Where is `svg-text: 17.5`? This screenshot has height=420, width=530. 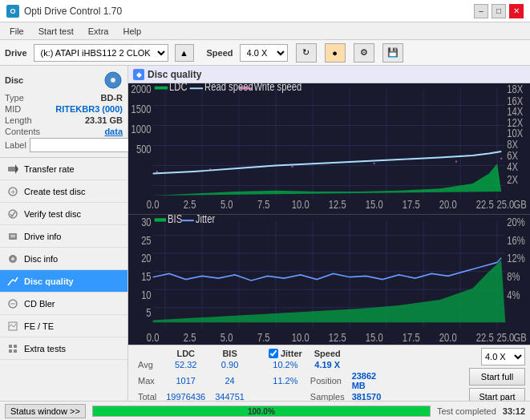 svg-text: 17.5 is located at coordinates (411, 337).